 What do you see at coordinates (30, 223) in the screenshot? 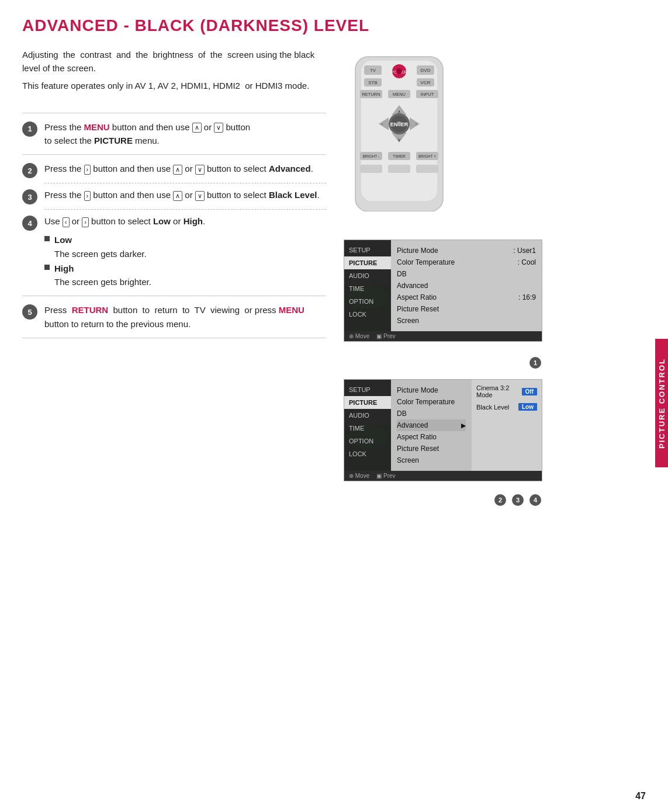
I see `step-4-circle: 4` at bounding box center [30, 223].